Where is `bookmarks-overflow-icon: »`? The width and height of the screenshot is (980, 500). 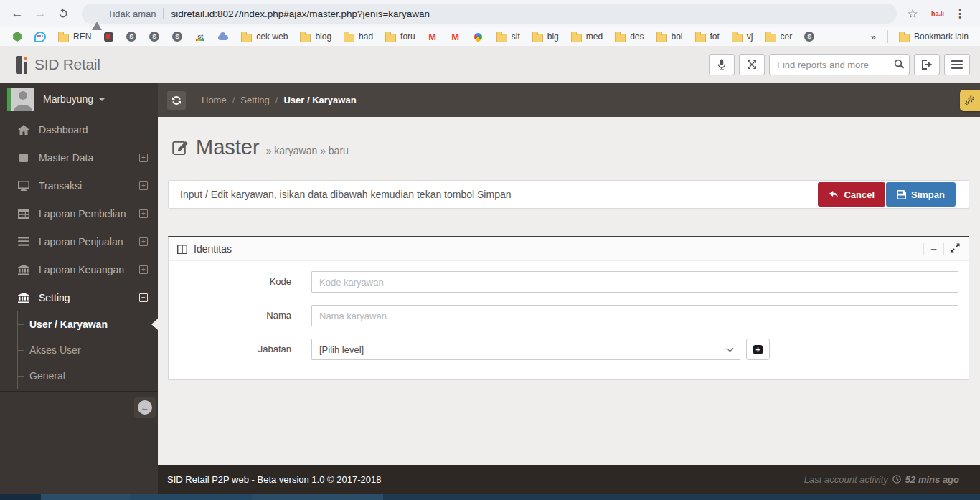
bookmarks-overflow-icon: » is located at coordinates (874, 37).